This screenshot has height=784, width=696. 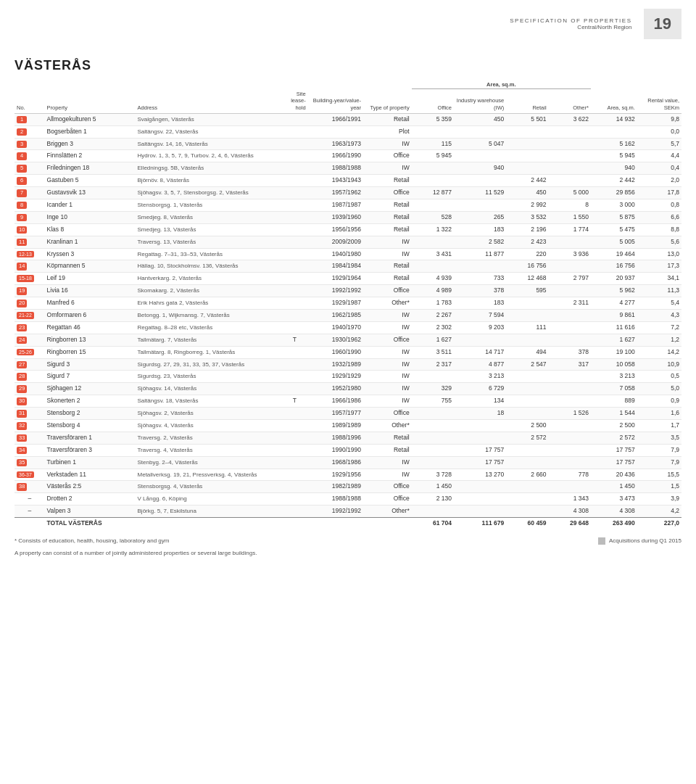 What do you see at coordinates (480, 218) in the screenshot?
I see `iw-area: 265` at bounding box center [480, 218].